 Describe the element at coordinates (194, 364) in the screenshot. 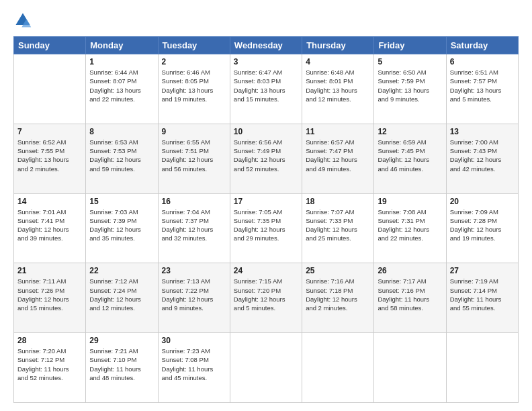

I see `day-info: Sunrise: 7:23 AM Sunset: 7:08 PM Dayligh…` at that location.